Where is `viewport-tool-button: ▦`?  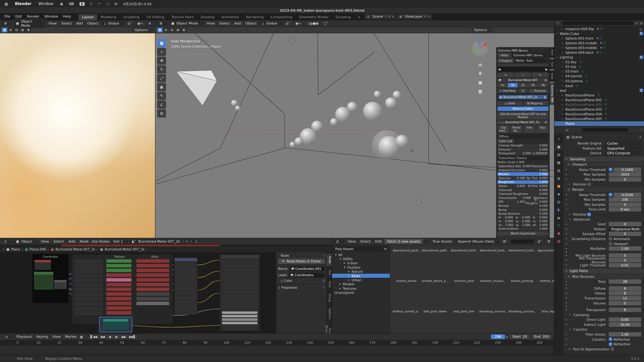
viewport-tool-button: ▦ is located at coordinates (162, 43).